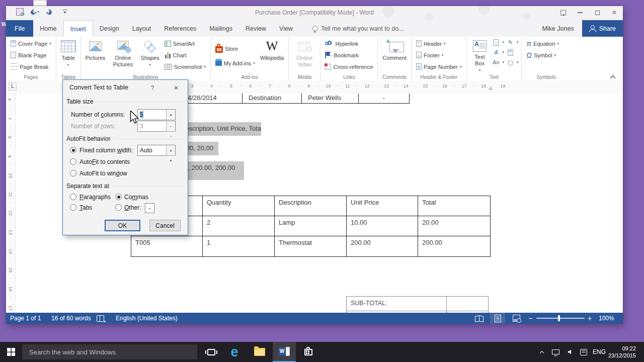  Describe the element at coordinates (479, 318) in the screenshot. I see `read-mode-button` at that location.